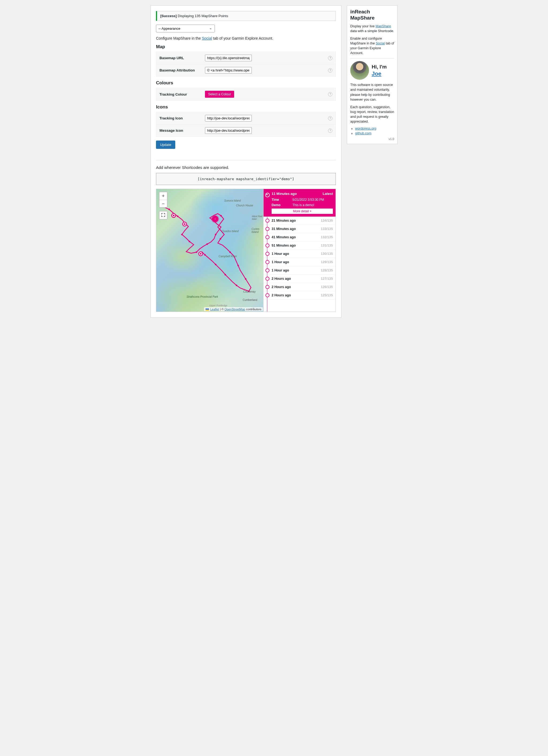  Describe the element at coordinates (372, 15) in the screenshot. I see `plugin-title: inReach MapShare` at that location.